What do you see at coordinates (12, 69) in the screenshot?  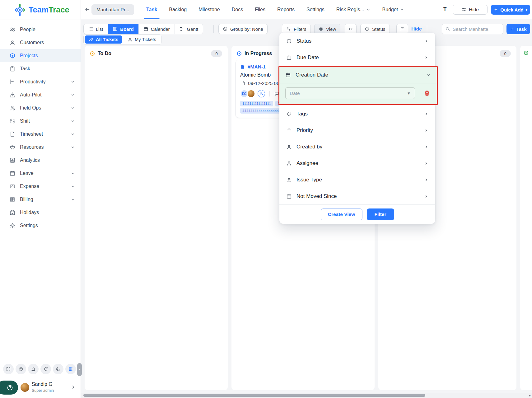 I see `clipboard-icon` at bounding box center [12, 69].